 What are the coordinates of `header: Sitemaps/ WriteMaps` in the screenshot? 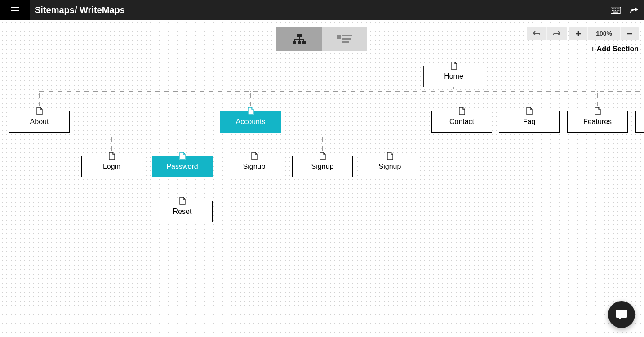 It's located at (322, 10).